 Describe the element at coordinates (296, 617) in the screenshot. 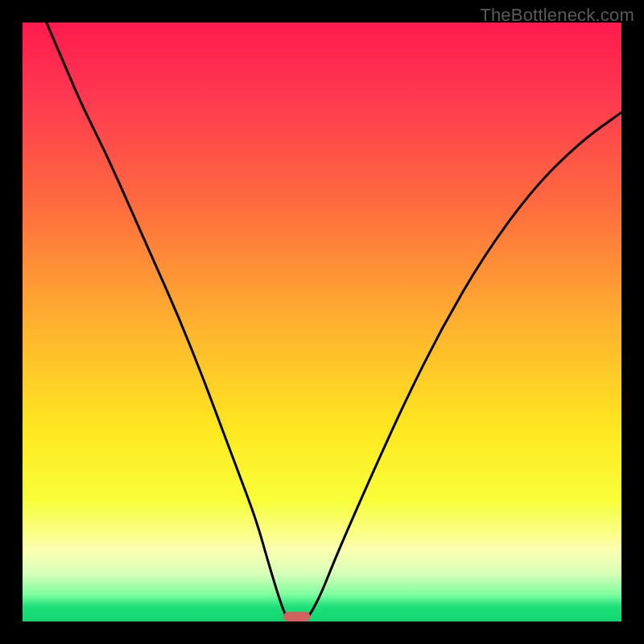

I see `bottleneck-marker` at that location.